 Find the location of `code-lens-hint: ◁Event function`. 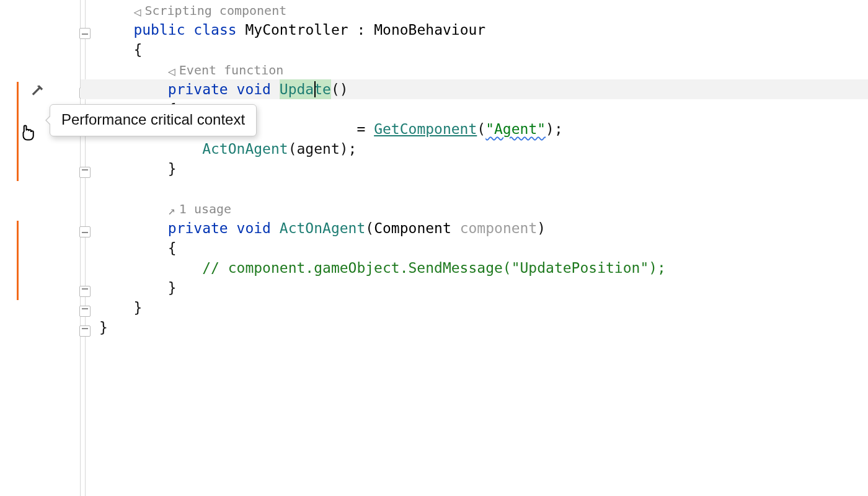

code-lens-hint: ◁Event function is located at coordinates (226, 70).